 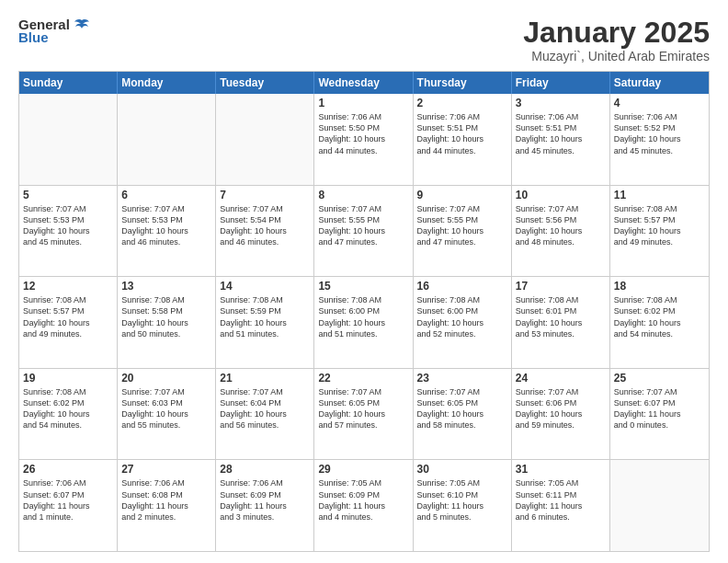 What do you see at coordinates (616, 56) in the screenshot?
I see `location: Muzayri`, United Arab Emirates` at bounding box center [616, 56].